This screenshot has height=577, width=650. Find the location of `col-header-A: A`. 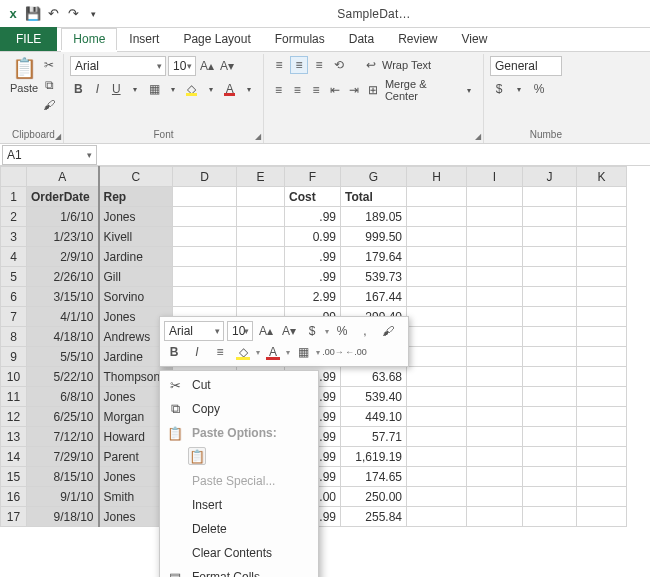

col-header-A: A is located at coordinates (63, 177).